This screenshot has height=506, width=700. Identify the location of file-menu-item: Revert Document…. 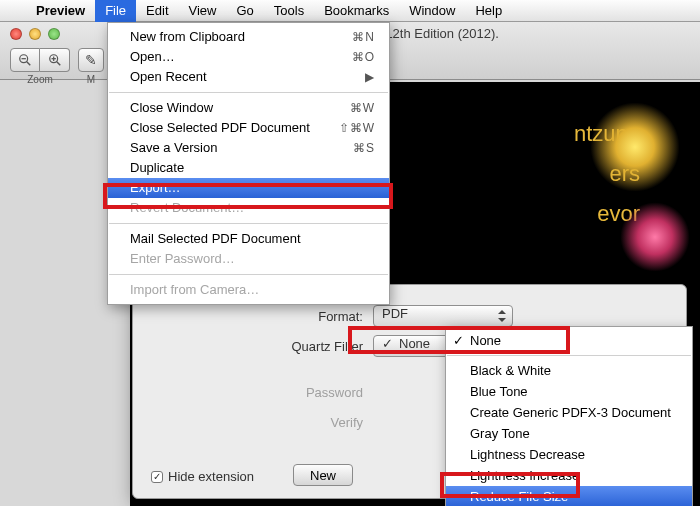
(248, 208).